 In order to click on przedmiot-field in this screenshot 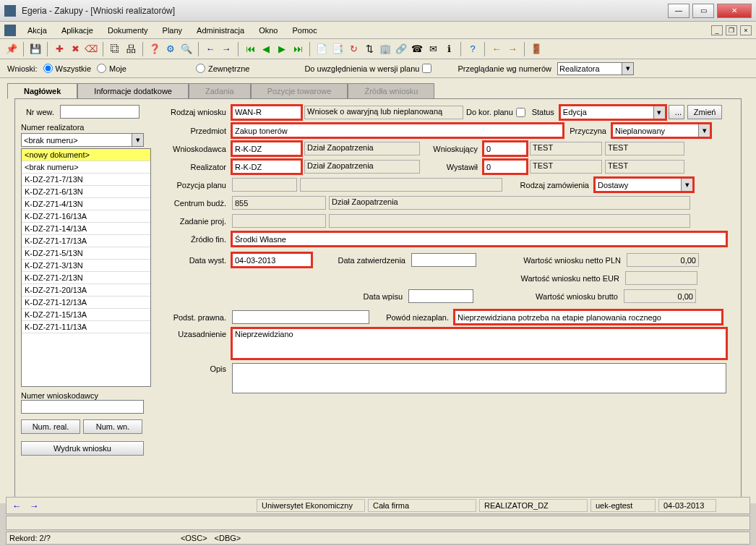, I will do `click(398, 130)`.